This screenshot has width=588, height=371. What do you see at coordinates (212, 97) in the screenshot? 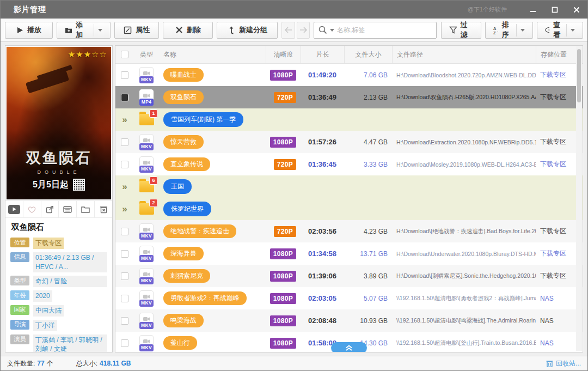
I see `name-cell: 双鱼陨石` at bounding box center [212, 97].